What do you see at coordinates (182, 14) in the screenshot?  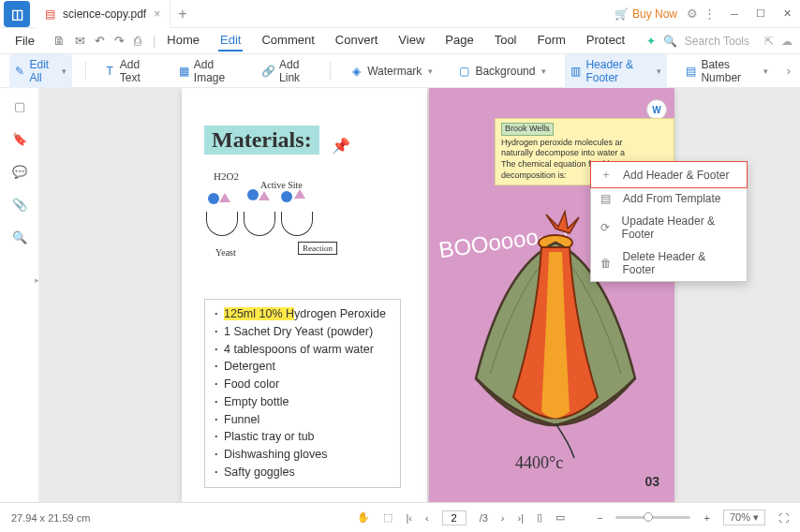 I see `add-tab-button: +` at bounding box center [182, 14].